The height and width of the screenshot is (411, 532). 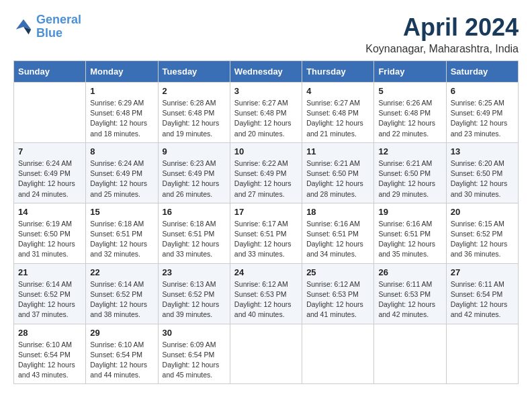 What do you see at coordinates (194, 91) in the screenshot?
I see `day-number: 2` at bounding box center [194, 91].